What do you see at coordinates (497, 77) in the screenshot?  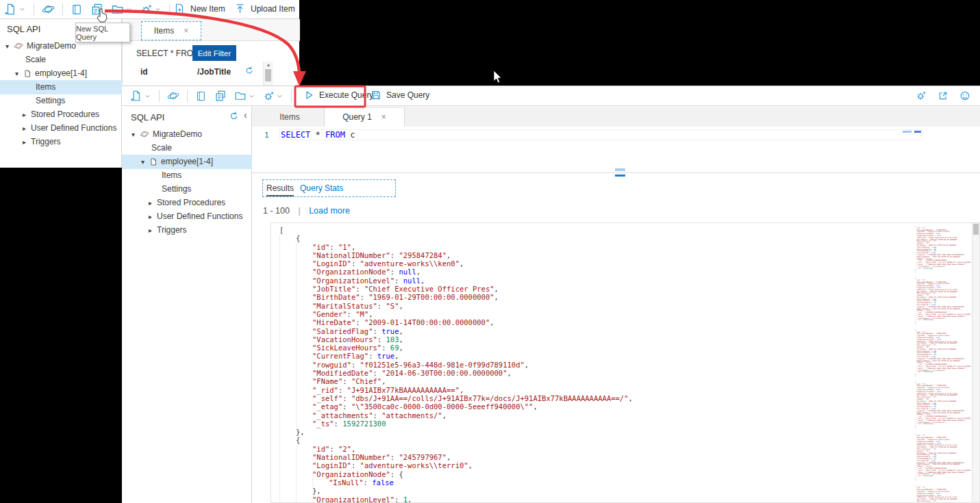 I see `mouse-cursor` at bounding box center [497, 77].